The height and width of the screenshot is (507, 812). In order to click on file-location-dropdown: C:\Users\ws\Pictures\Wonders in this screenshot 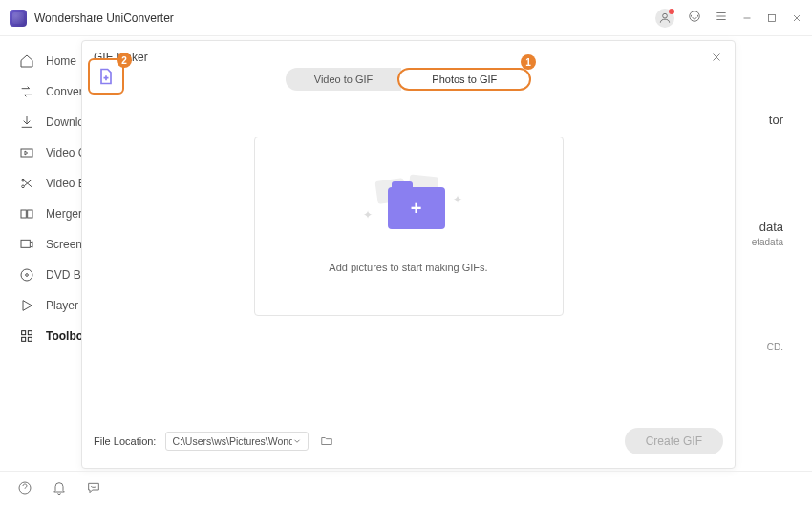, I will do `click(237, 441)`.